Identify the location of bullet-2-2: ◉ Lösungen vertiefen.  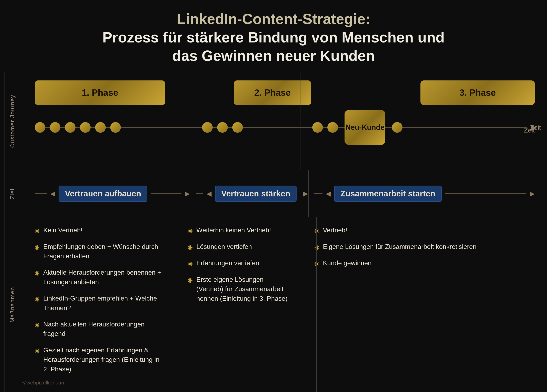
(240, 247).